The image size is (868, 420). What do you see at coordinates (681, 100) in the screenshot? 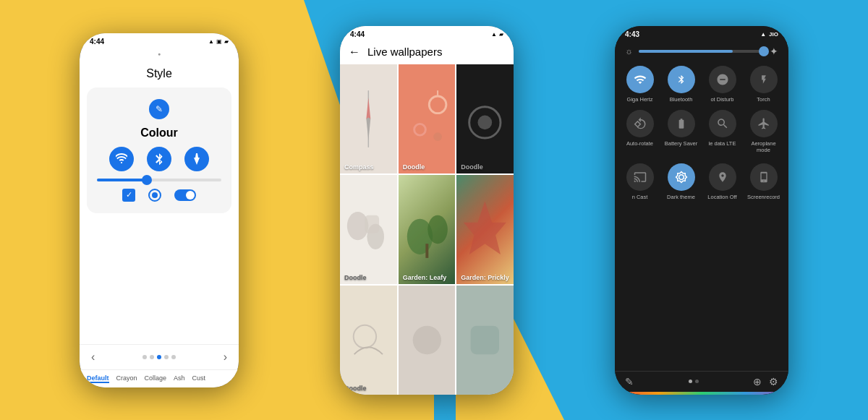
I see `qs-bluetooth-label: Bluetooth` at bounding box center [681, 100].